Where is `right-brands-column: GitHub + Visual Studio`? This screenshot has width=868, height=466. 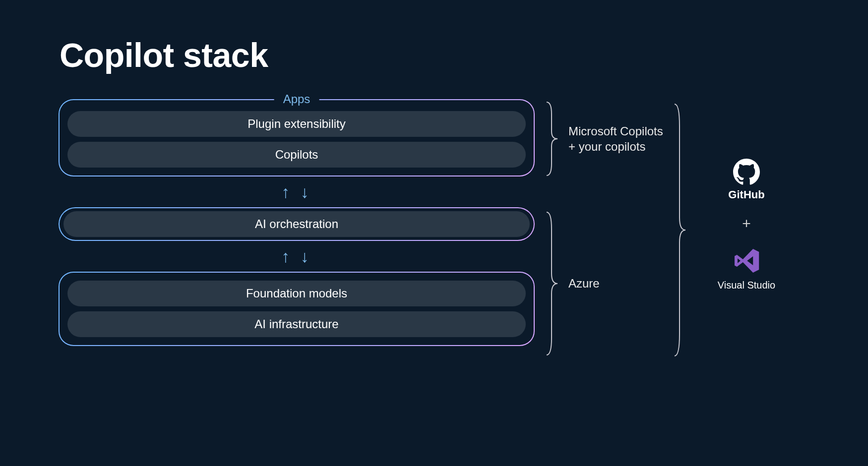
right-brands-column: GitHub + Visual Studio is located at coordinates (746, 225).